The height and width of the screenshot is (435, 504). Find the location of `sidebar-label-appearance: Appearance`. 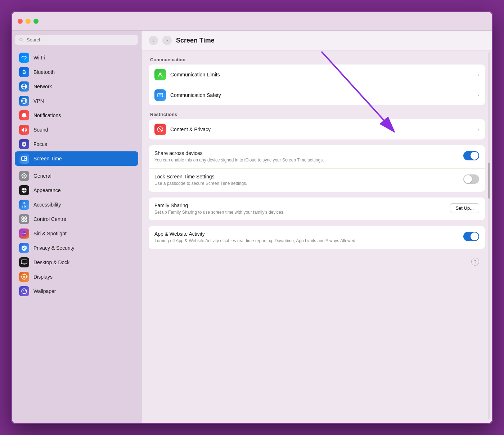

sidebar-label-appearance: Appearance is located at coordinates (47, 190).